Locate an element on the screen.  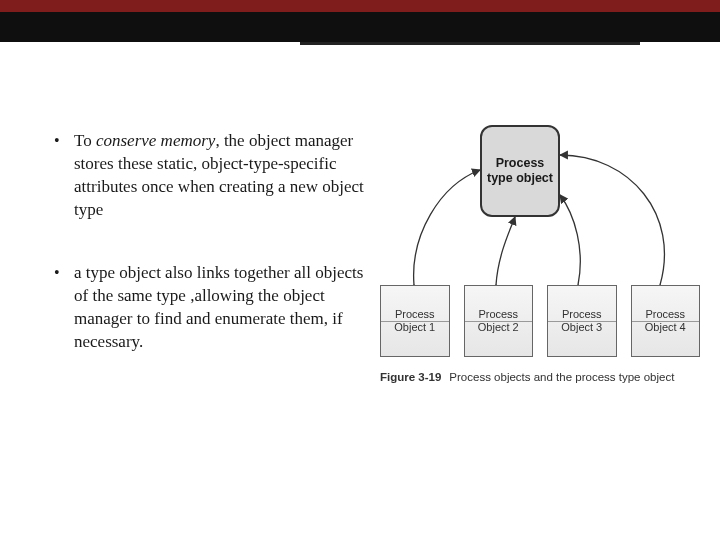
figure-caption-label: Figure 3-19 is located at coordinates (410, 377).